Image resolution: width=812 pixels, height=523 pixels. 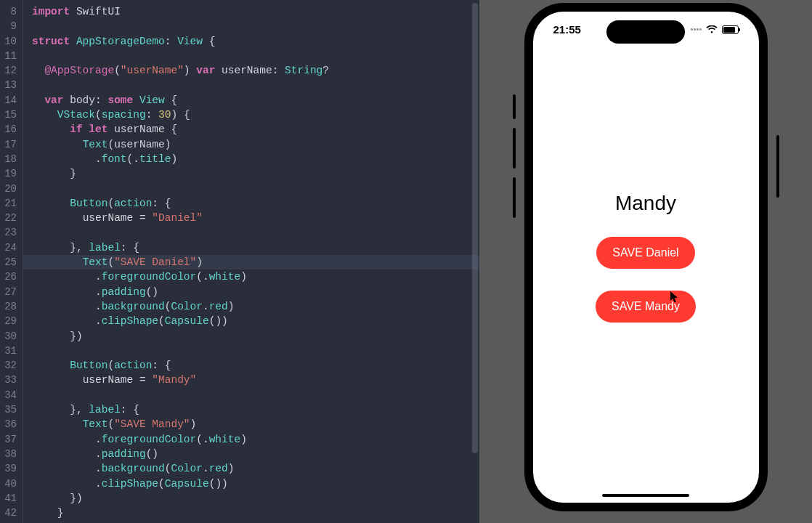 What do you see at coordinates (9, 159) in the screenshot?
I see `line-number: 18` at bounding box center [9, 159].